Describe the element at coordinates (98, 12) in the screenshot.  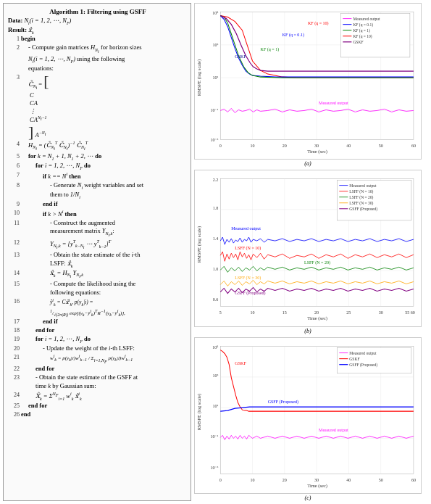
I see `algorithm-title: Algorithm 1: Filtering using GSFF` at that location.